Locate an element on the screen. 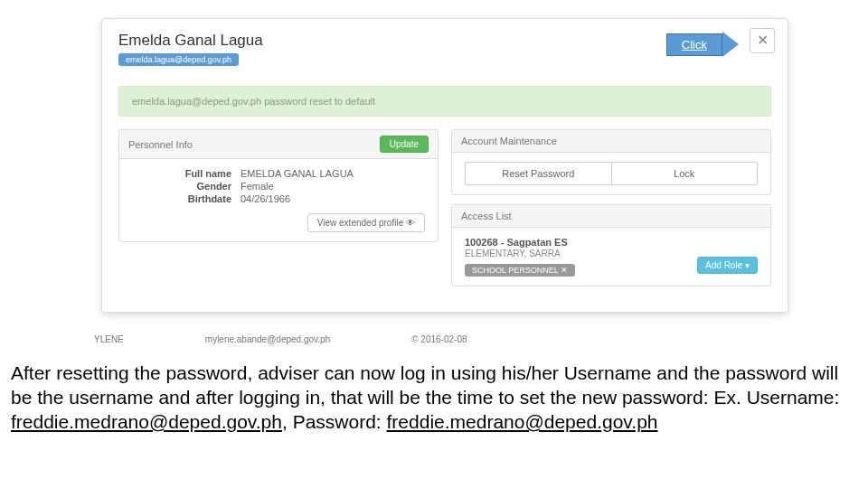  panel-title: Access List is located at coordinates (486, 216).